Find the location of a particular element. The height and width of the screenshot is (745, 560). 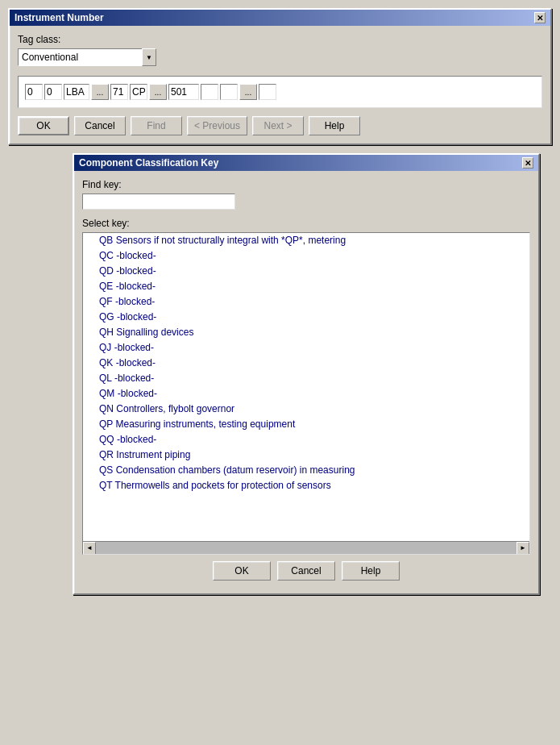

list-item-text-13: QQ -blocked- is located at coordinates (127, 439).